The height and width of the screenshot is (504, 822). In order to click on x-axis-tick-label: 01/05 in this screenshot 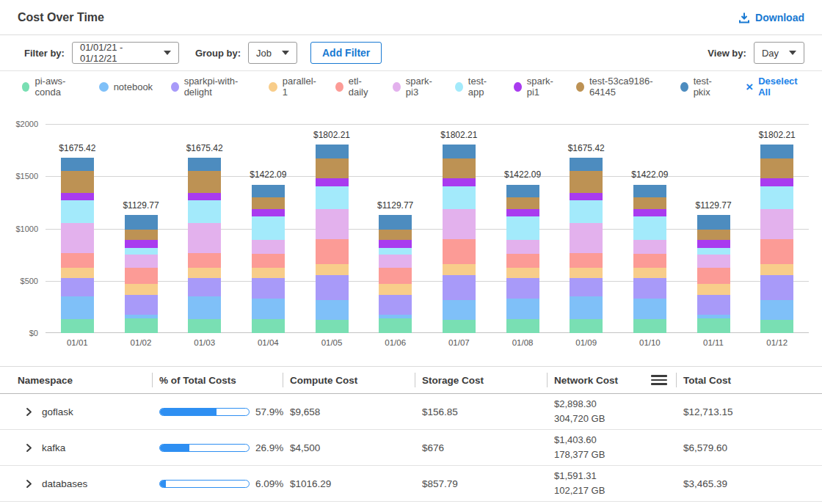, I will do `click(332, 343)`.